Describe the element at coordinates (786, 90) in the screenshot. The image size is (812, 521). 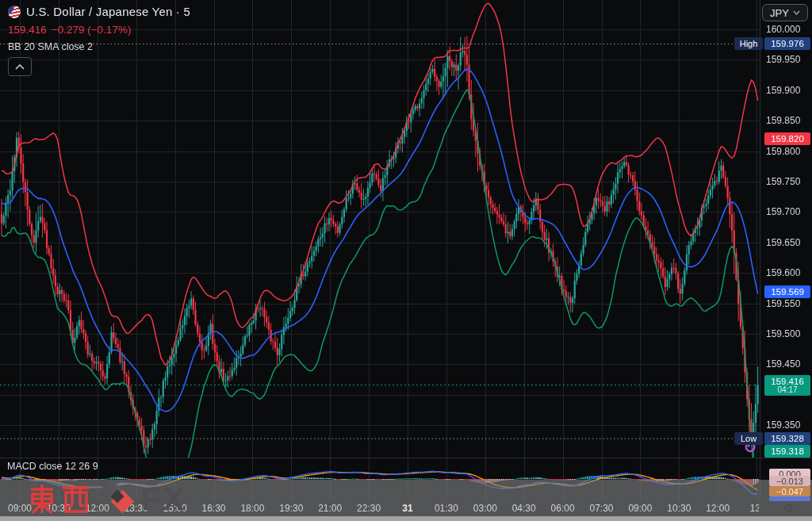
I see `price-tick-label: 159.900` at that location.